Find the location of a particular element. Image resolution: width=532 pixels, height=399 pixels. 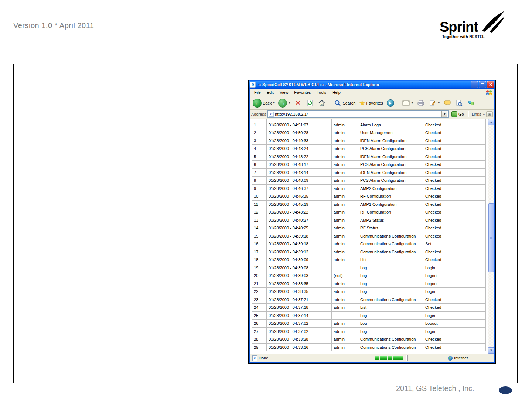

stop-icon: ✕ is located at coordinates (298, 103).